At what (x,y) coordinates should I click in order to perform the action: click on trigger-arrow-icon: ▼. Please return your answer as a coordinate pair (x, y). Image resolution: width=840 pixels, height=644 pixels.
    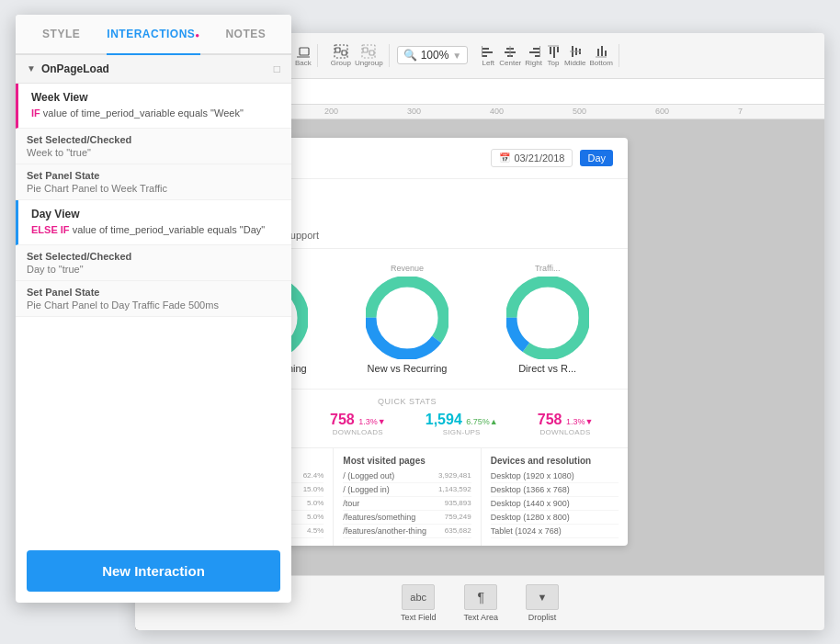
    Looking at the image, I should click on (31, 68).